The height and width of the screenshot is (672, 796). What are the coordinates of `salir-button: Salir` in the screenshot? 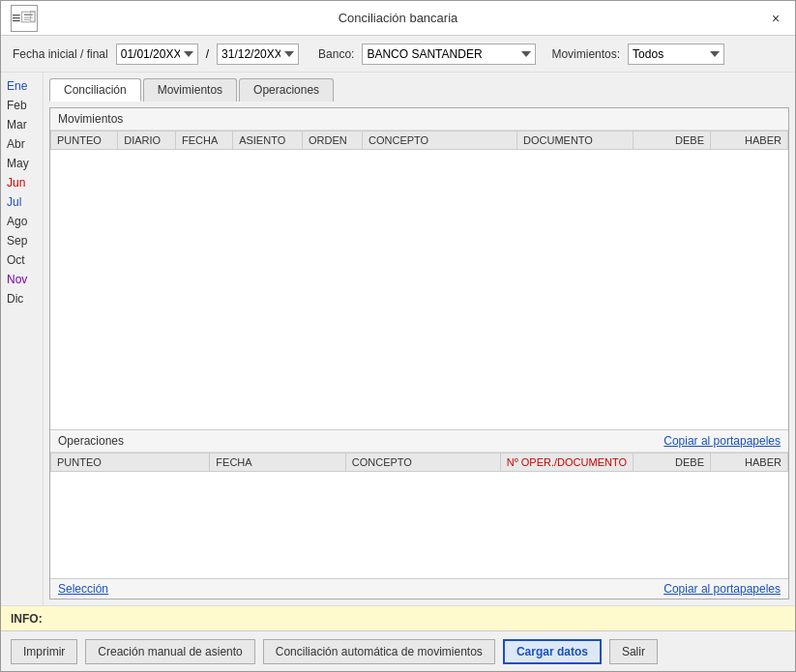 It's located at (634, 652).